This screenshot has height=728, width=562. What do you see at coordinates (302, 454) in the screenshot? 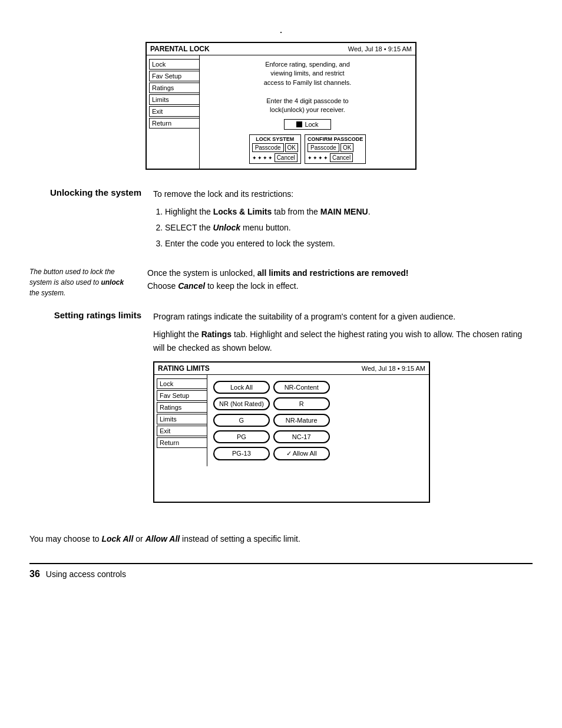
I see `rating-btn-allow-all: ✓ Allow All` at bounding box center [302, 454].